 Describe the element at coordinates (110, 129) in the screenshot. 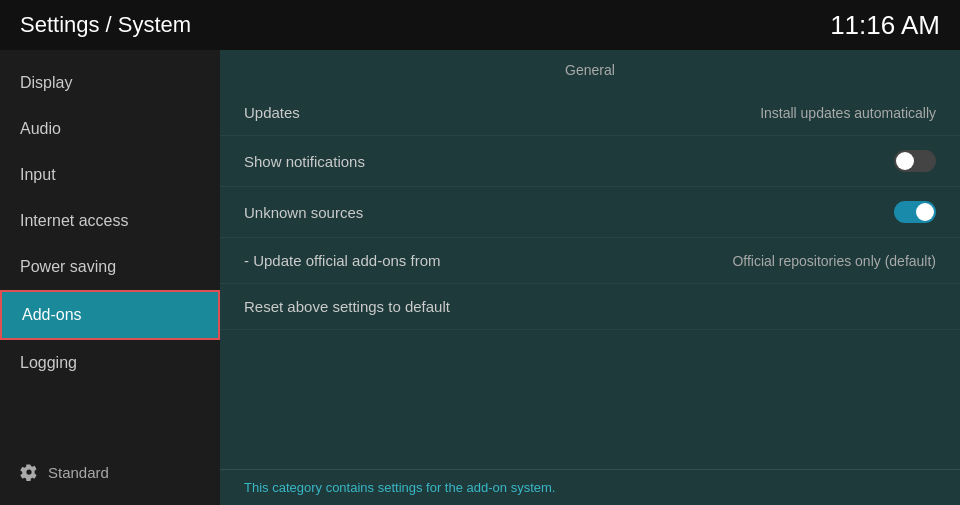

I see `sidebar-item-audio: Audio` at that location.